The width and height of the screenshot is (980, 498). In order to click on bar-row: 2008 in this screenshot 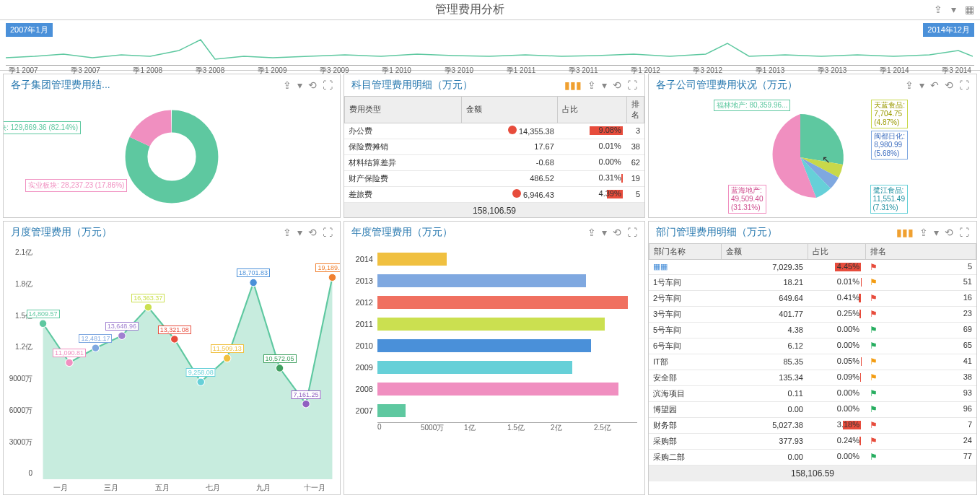, I will do `click(493, 389)`.